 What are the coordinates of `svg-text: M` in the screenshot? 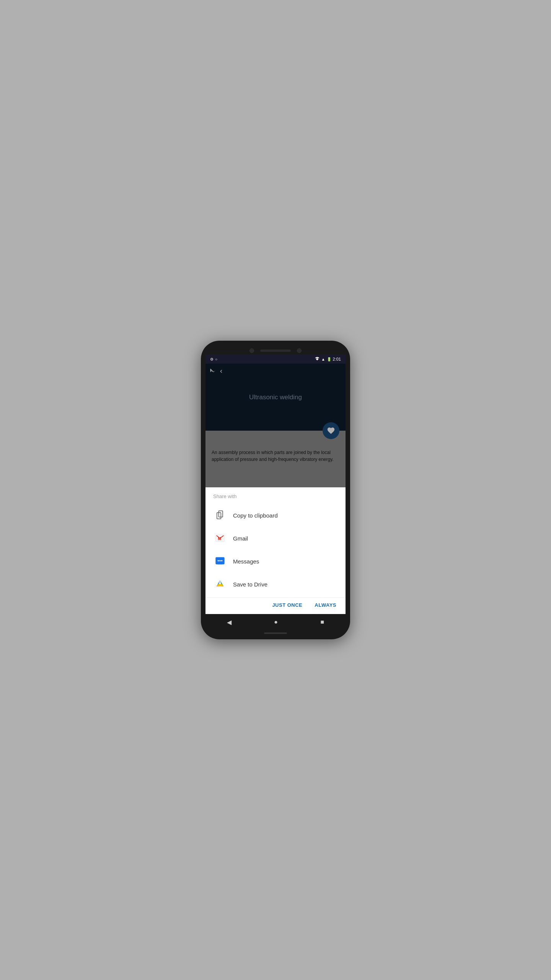 It's located at (220, 539).